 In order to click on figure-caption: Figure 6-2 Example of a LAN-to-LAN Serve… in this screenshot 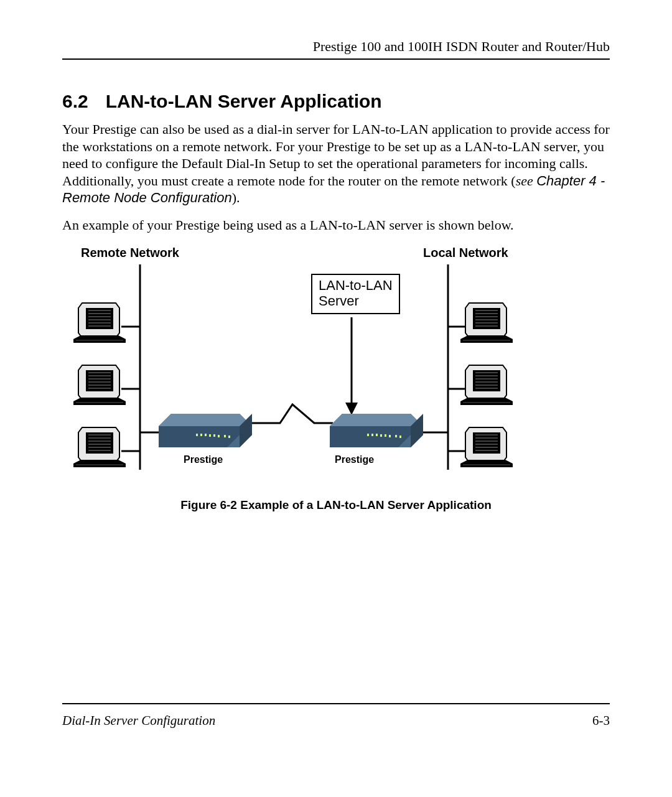, I will do `click(336, 505)`.